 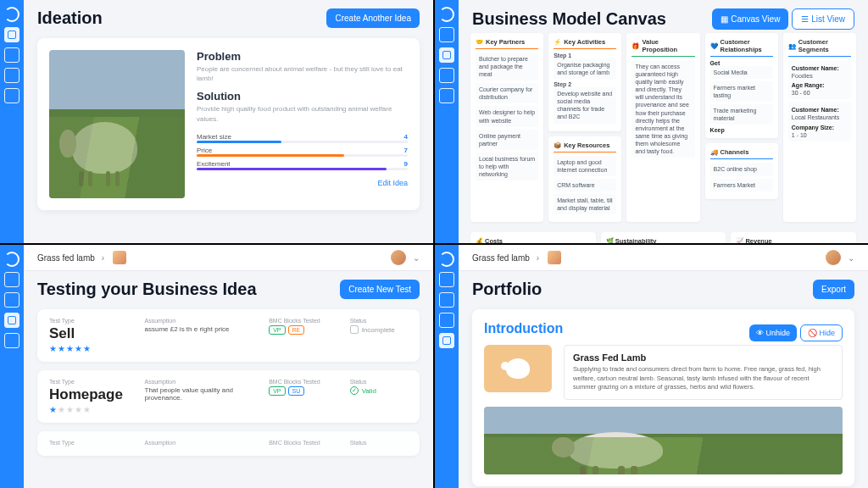 I want to click on gift-icon: 🎁, so click(x=636, y=46).